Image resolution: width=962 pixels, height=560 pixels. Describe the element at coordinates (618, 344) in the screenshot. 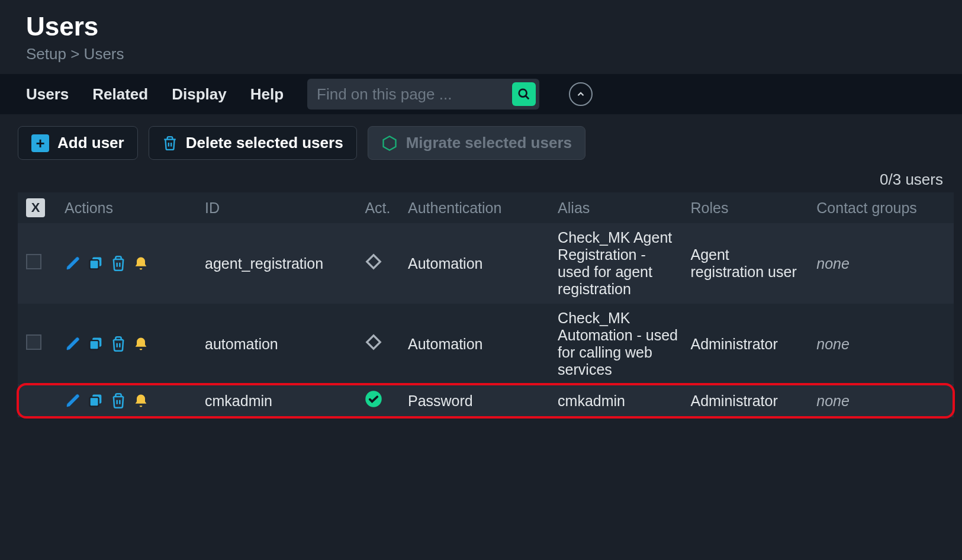

I see `cell-alias: Check_MK Automation - used for calling w…` at that location.